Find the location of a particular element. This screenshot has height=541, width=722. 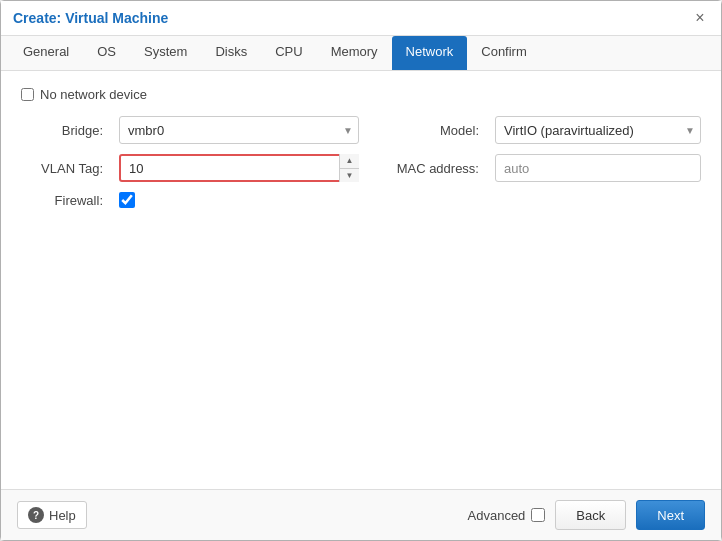

footer: ? Help Advanced Back Next is located at coordinates (361, 514).